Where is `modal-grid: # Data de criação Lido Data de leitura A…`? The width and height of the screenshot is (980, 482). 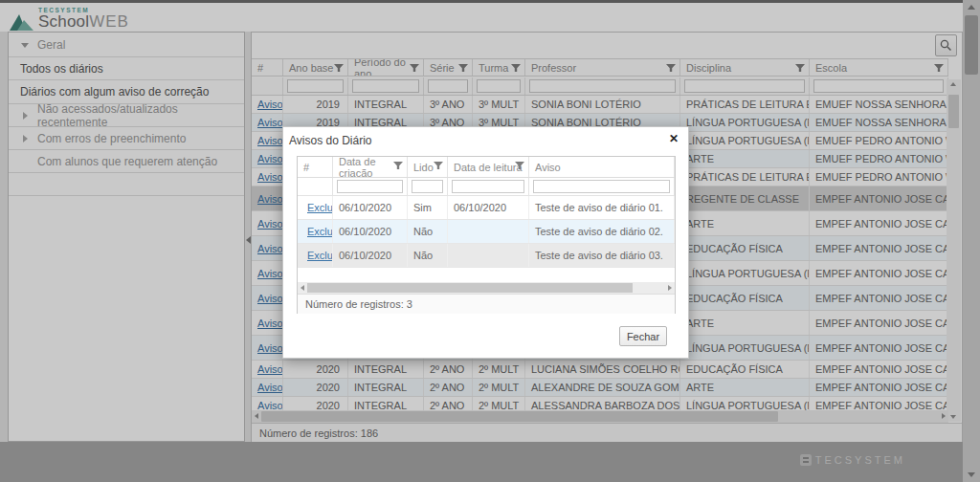 modal-grid: # Data de criação Lido Data de leitura A… is located at coordinates (486, 235).